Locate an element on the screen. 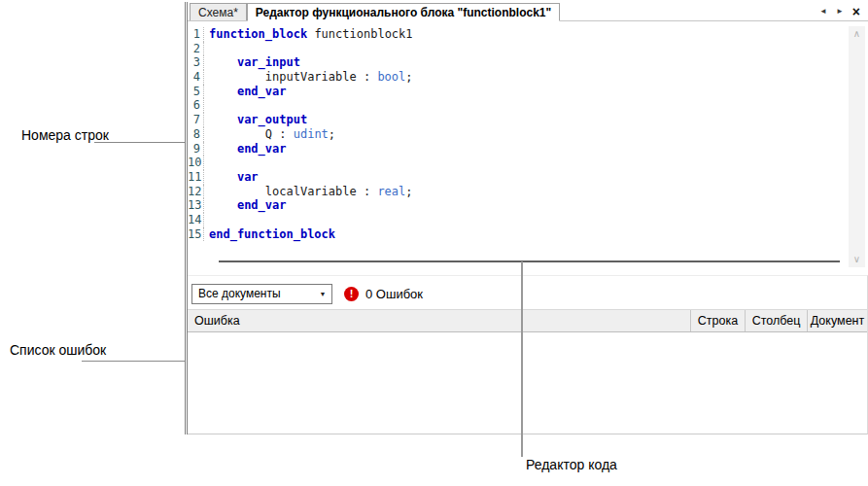 This screenshot has height=486, width=868. code-line: 4 inputVariable : bool; is located at coordinates (528, 78).